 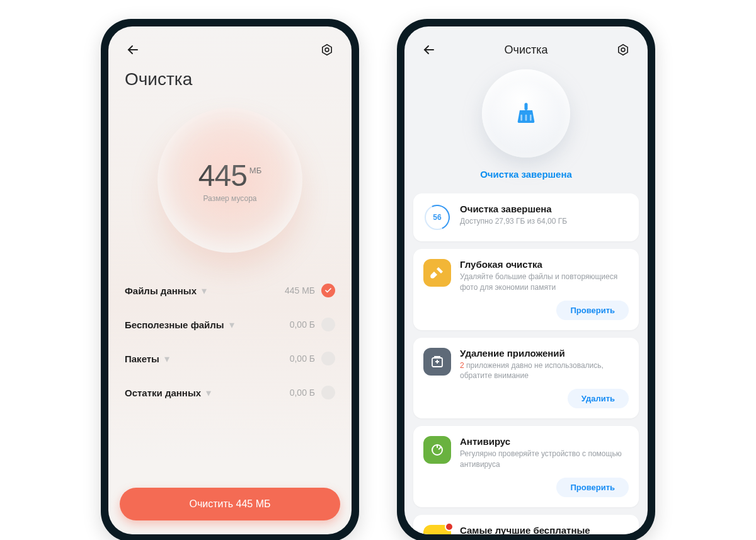 I want to click on storage-ring-icon: 56, so click(x=437, y=217).